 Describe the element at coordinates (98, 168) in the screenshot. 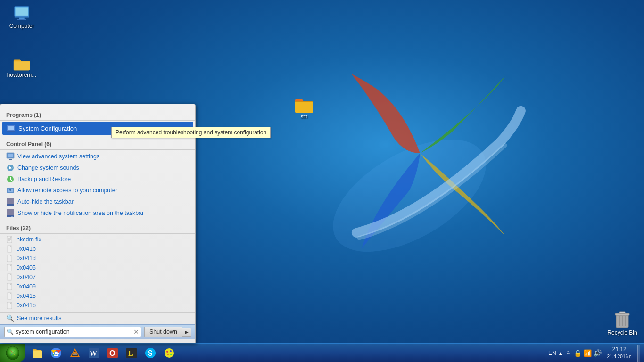

I see `change-system-sounds-item: Change system sounds` at that location.